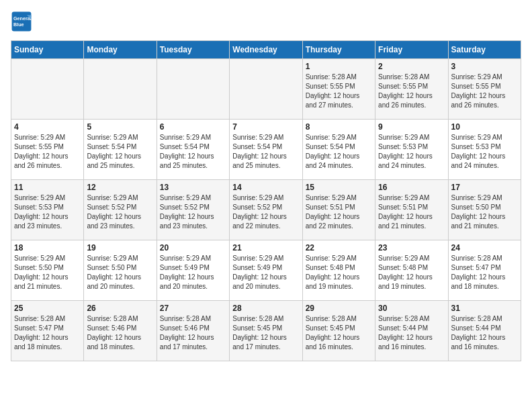 Image resolution: width=532 pixels, height=411 pixels. Describe the element at coordinates (485, 66) in the screenshot. I see `day-number: 3` at that location.